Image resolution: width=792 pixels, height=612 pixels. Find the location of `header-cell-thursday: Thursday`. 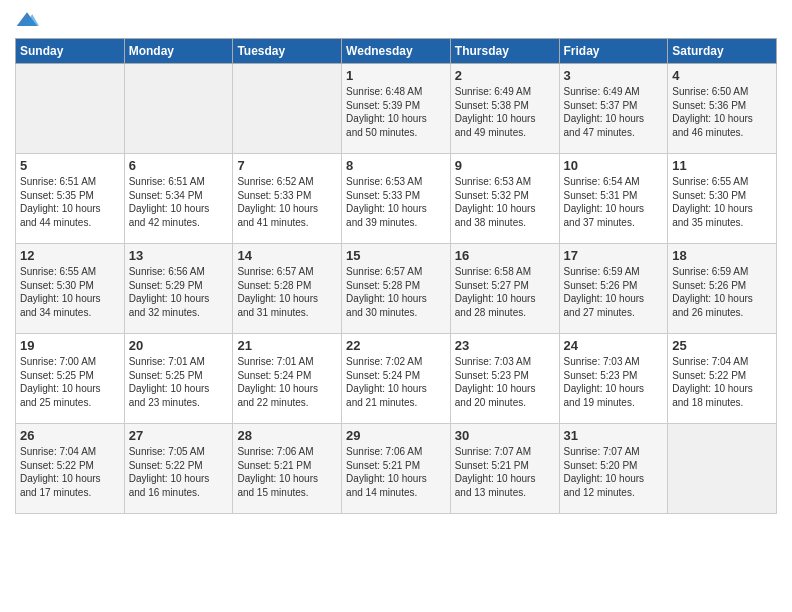

header-cell-thursday: Thursday is located at coordinates (504, 52).